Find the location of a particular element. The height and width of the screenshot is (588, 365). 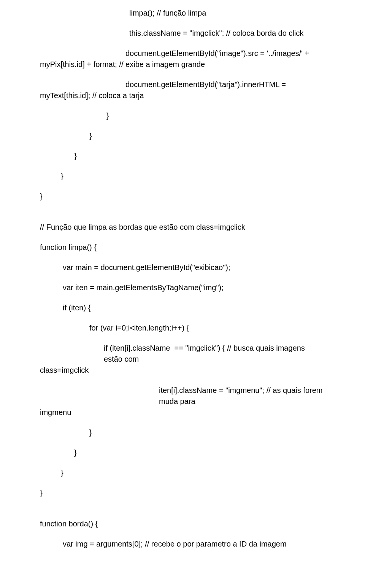

code-line: document.getElementById("image").src = '… is located at coordinates (182, 53).